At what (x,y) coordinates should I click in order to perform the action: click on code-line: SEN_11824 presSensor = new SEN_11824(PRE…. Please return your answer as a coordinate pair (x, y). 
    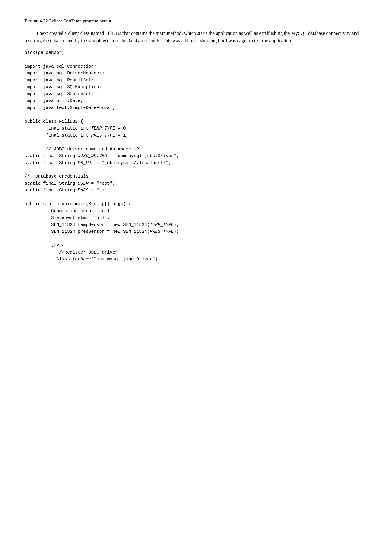
    Looking at the image, I should click on (196, 232).